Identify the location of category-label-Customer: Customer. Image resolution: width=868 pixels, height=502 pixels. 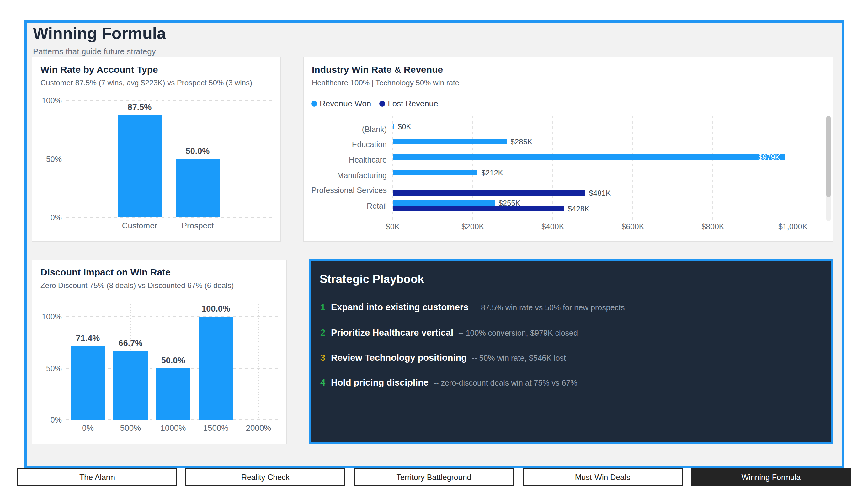
(140, 225).